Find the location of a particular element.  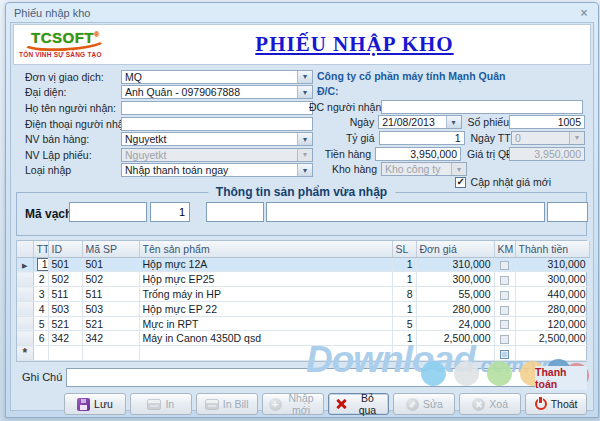

table-row: 6342342Máy in Canon 4350D qsd12,500,0002… is located at coordinates (303, 338).